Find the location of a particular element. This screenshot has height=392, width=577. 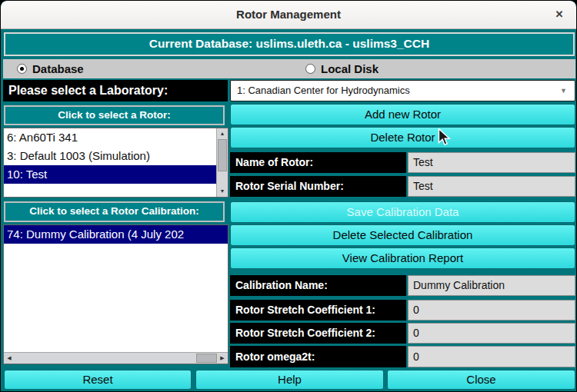

rotor-list: 6: An60Ti 341 3: Default 1003 (Simulatio… is located at coordinates (115, 163).